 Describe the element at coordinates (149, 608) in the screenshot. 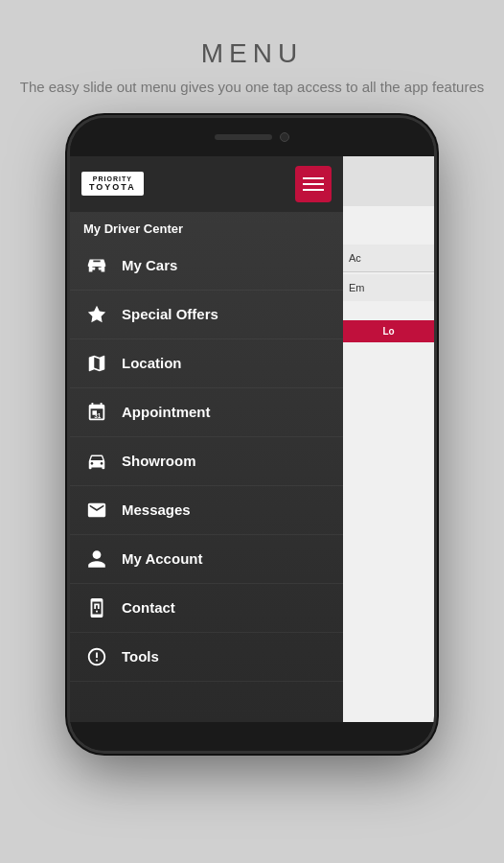

I see `menu-item-label-contact: Contact` at that location.